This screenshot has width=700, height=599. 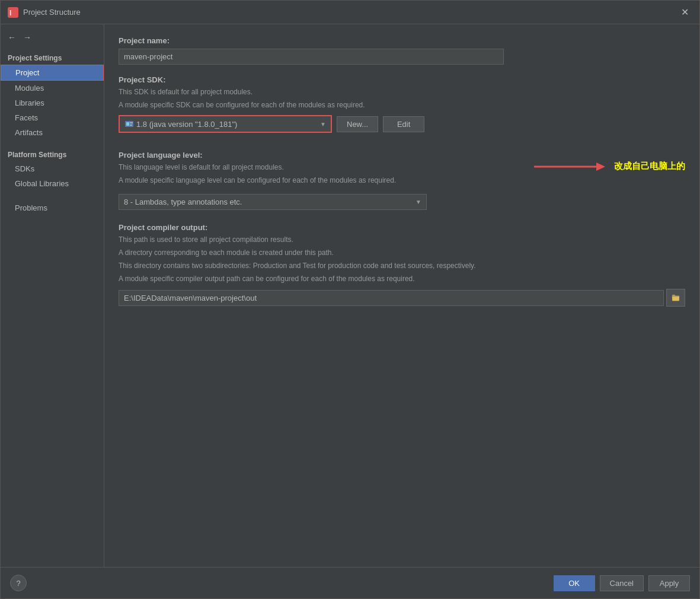 What do you see at coordinates (52, 88) in the screenshot?
I see `sidebar-item-modules: Modules` at bounding box center [52, 88].